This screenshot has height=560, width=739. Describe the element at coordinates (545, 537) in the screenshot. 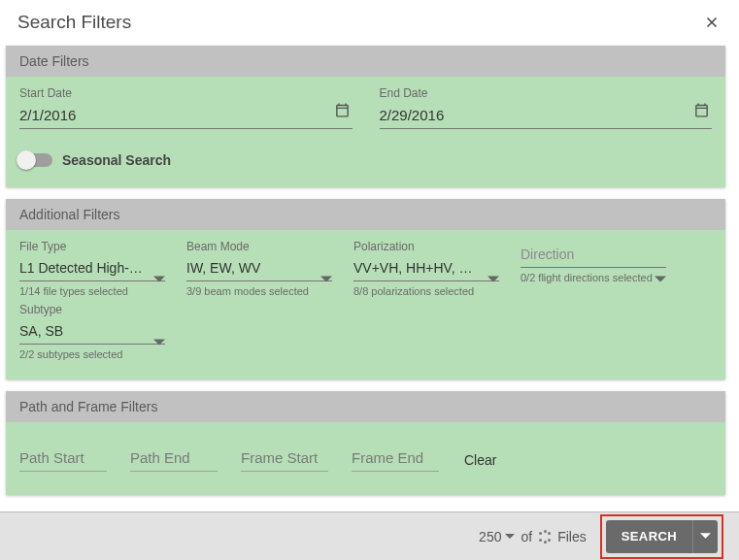

I see `loading-spinner-icon` at that location.